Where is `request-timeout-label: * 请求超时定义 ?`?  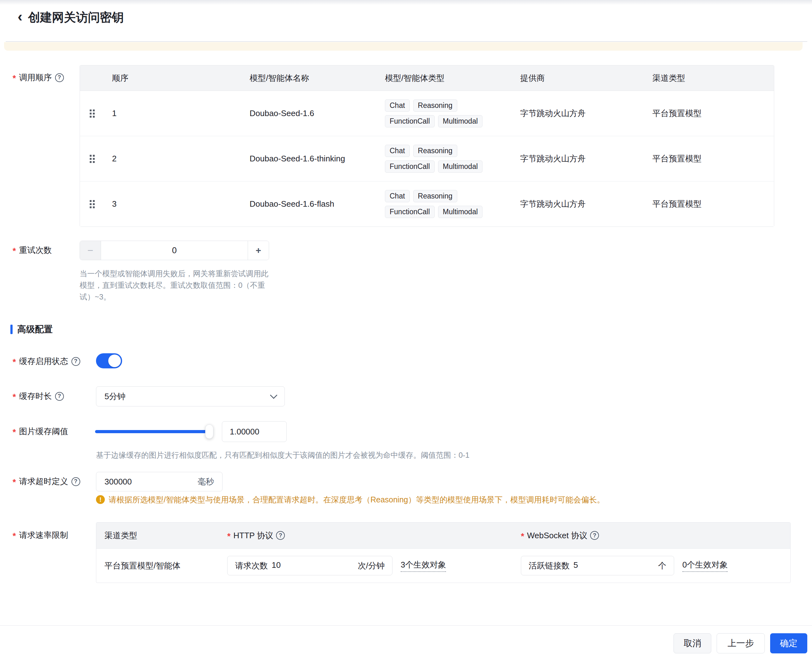
request-timeout-label: * 请求超时定义 ? is located at coordinates (46, 481).